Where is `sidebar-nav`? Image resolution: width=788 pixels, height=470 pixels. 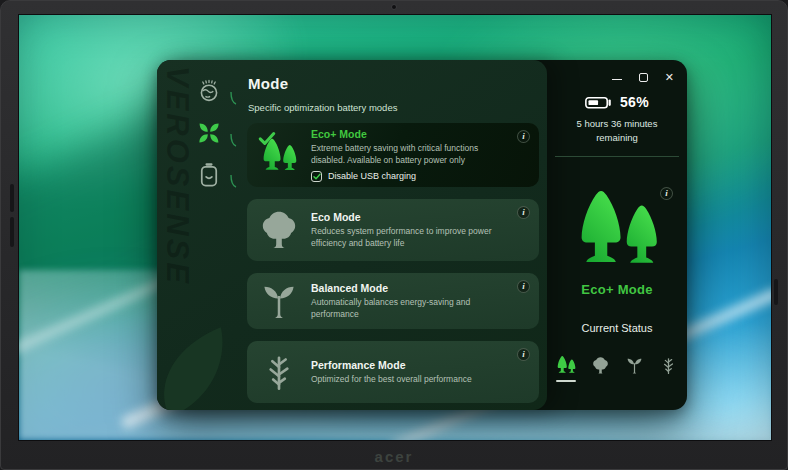
sidebar-nav is located at coordinates (209, 140).